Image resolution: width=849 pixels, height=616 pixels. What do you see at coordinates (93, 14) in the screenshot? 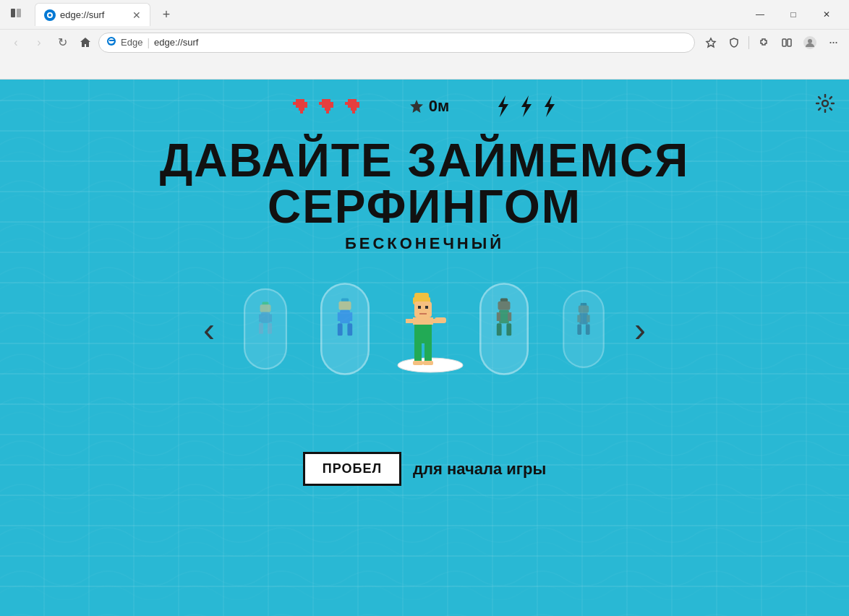
I see `active-tab: edge://surf ✕` at bounding box center [93, 14].